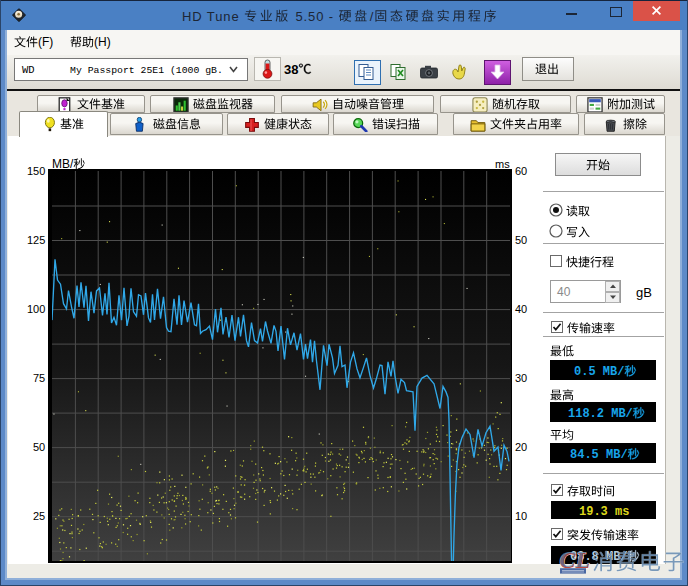 The image size is (688, 586). What do you see at coordinates (521, 517) in the screenshot?
I see `svg-text: 10` at bounding box center [521, 517].